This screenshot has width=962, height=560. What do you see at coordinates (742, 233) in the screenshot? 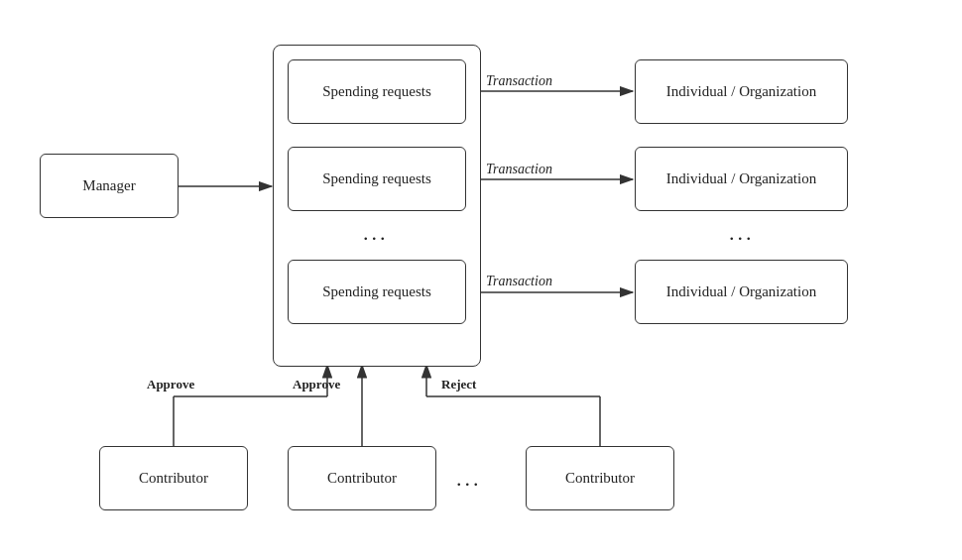
I see `individual-org-dots: ...` at bounding box center [742, 233].